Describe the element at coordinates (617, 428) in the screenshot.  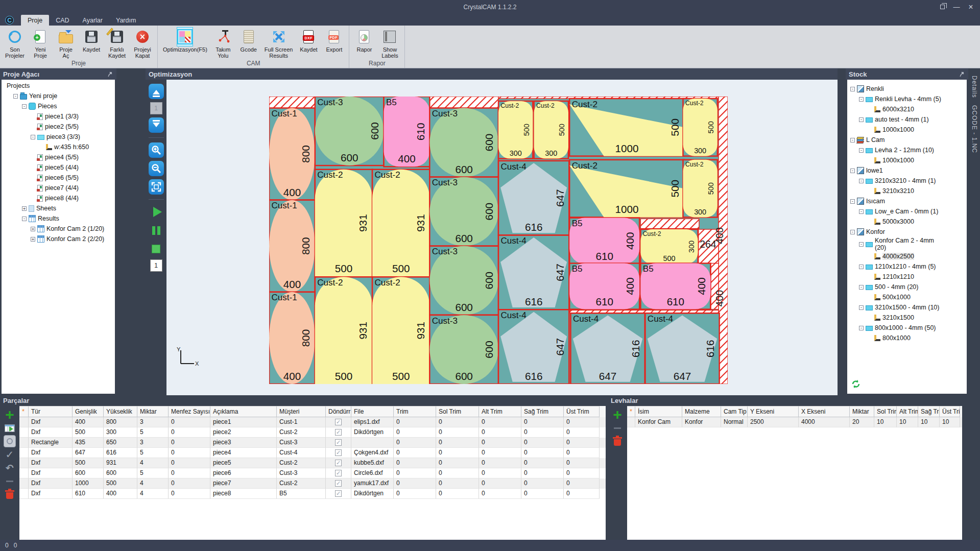
I see `remove-row-icon` at that location.